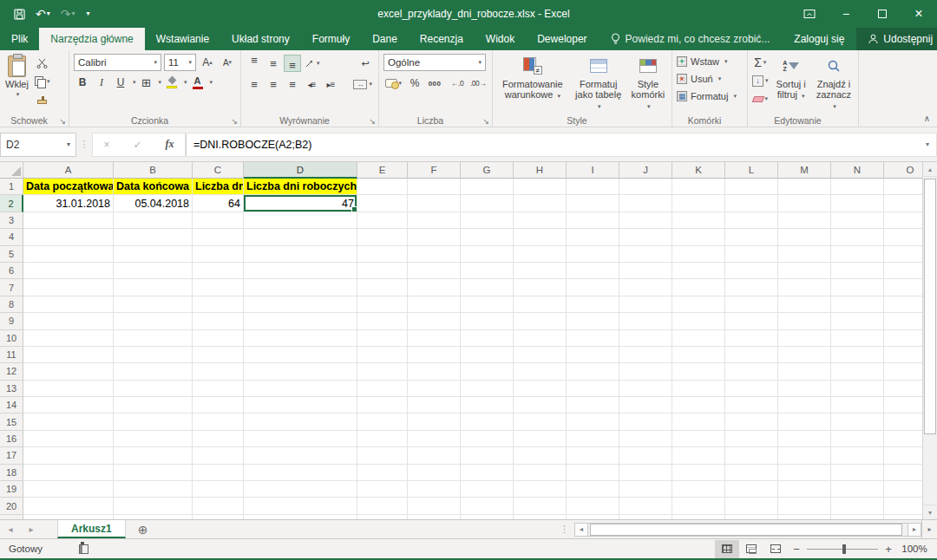 The height and width of the screenshot is (560, 937). What do you see at coordinates (751, 421) in the screenshot?
I see `cell-L15` at bounding box center [751, 421].